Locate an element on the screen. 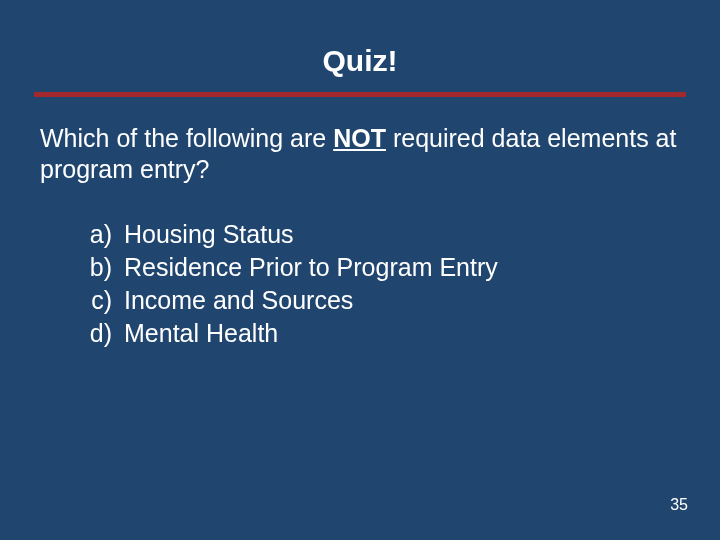 The height and width of the screenshot is (540, 720). question-emphasis: NOT is located at coordinates (360, 138).